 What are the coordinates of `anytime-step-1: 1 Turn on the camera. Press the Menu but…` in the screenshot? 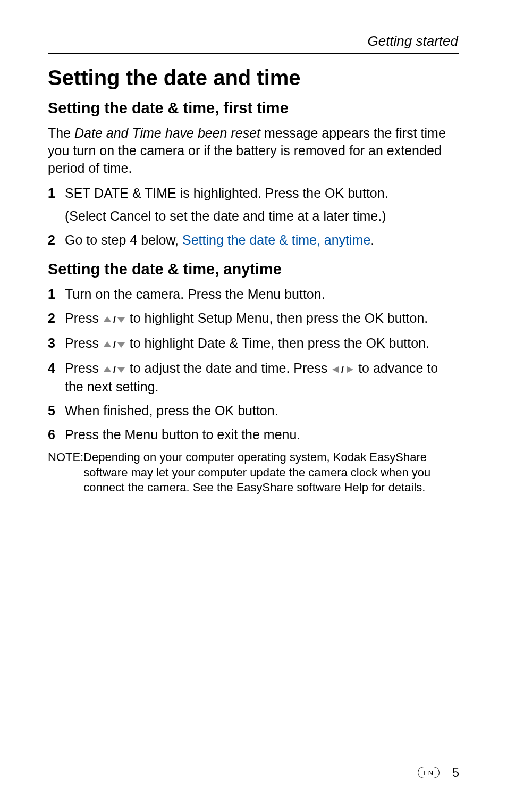 It's located at (254, 295).